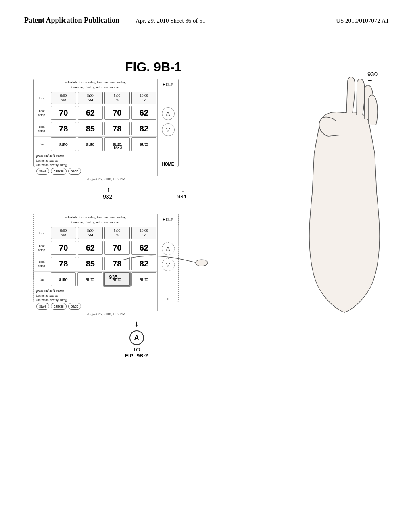  Describe the element at coordinates (106, 299) in the screenshot. I see `panel-bottom-footer: press and hold a timebutton to turn anin…` at that location.